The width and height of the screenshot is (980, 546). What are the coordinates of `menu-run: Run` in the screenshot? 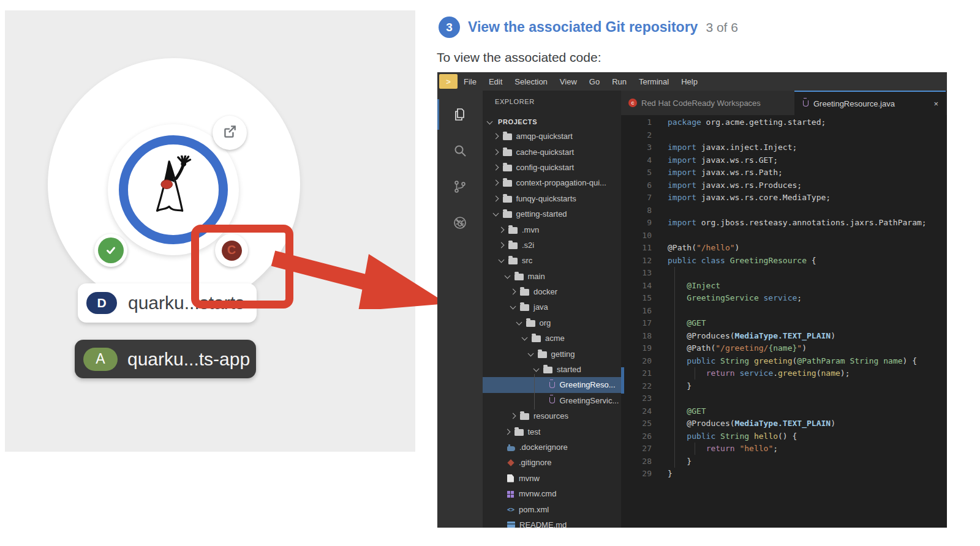 It's located at (619, 82).